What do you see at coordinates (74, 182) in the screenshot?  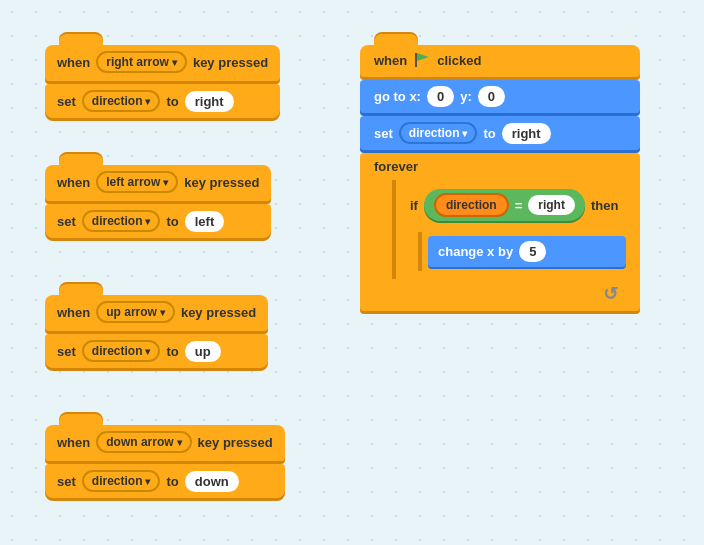 I see `when-label-2: when` at bounding box center [74, 182].